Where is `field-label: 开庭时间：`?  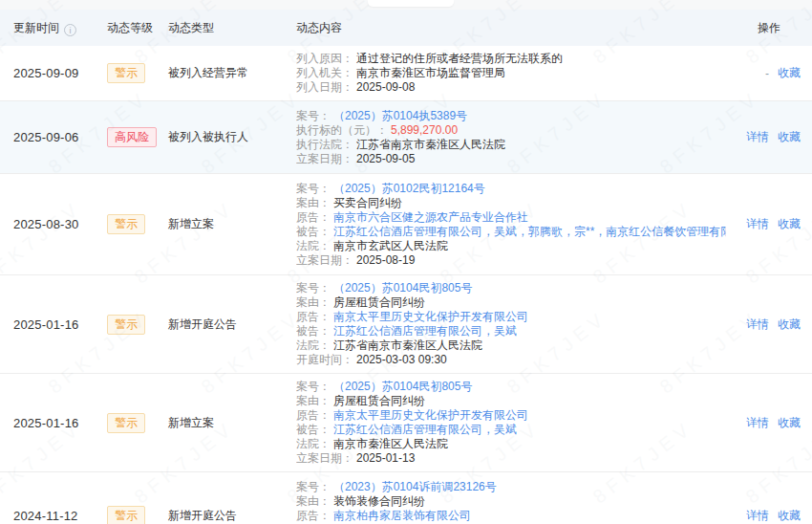
field-label: 开庭时间： is located at coordinates (325, 360).